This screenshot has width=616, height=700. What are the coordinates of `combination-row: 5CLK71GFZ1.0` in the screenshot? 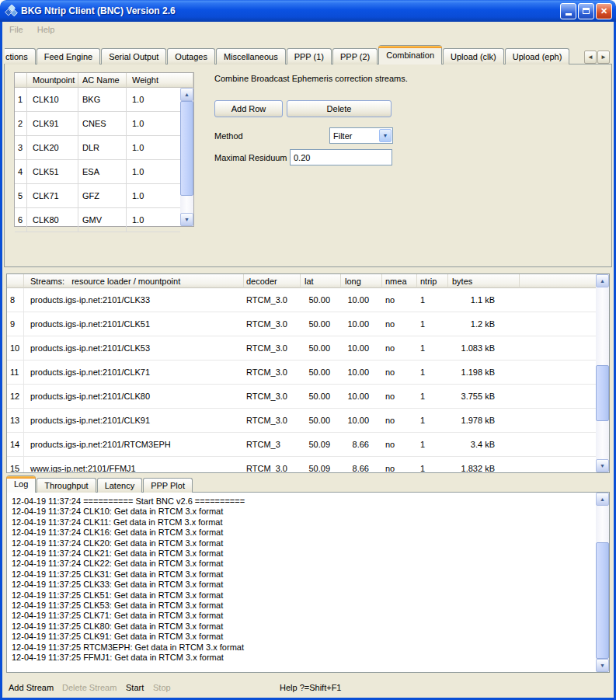 It's located at (98, 196).